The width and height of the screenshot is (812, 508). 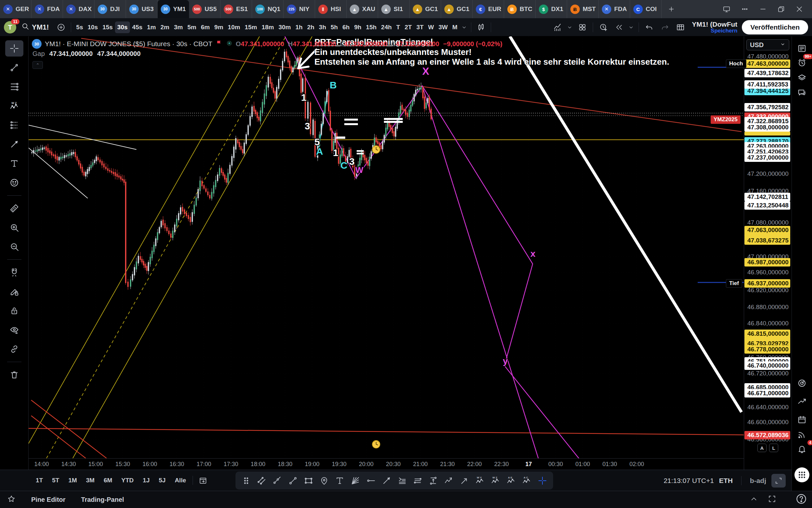 What do you see at coordinates (779, 480) in the screenshot?
I see `scale-corner-button` at bounding box center [779, 480].